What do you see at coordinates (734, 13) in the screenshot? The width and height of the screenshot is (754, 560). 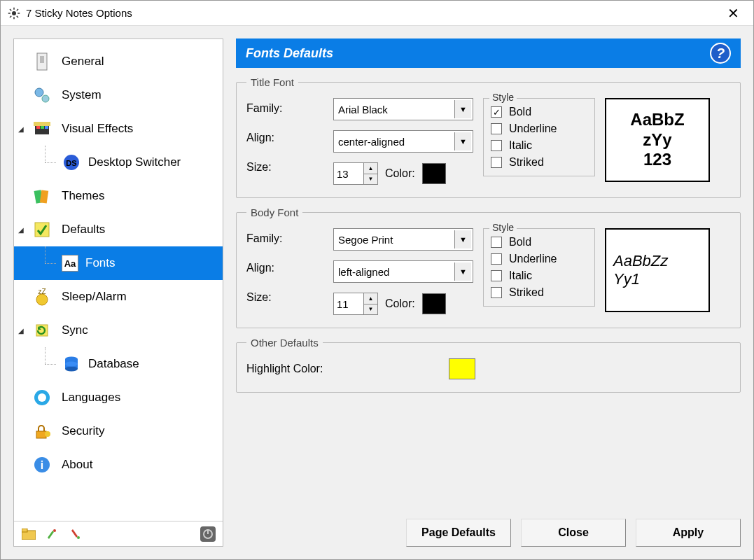 I see `close-window-button: ✕` at bounding box center [734, 13].